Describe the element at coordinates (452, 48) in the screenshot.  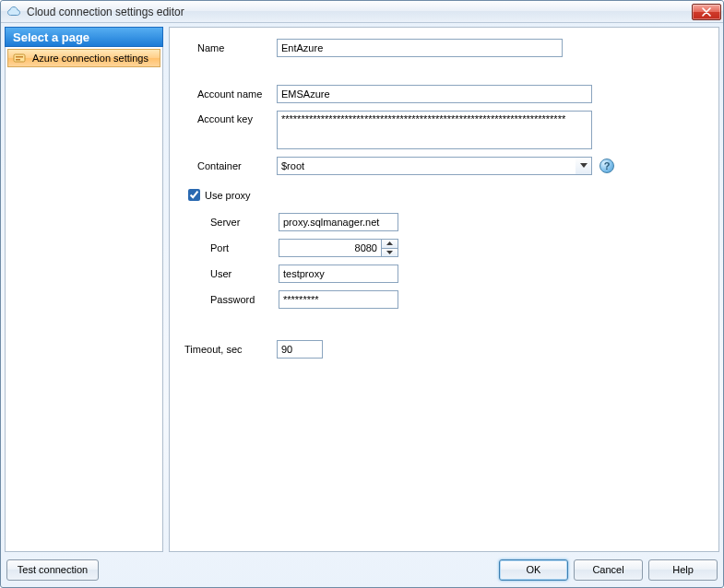
I see `row-name: Name` at that location.